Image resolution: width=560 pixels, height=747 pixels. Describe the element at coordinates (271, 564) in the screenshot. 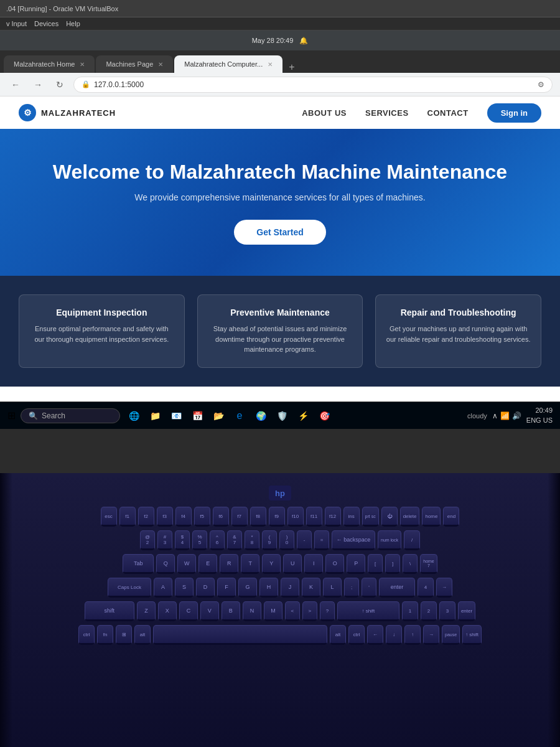

I see `key-y: Y` at that location.